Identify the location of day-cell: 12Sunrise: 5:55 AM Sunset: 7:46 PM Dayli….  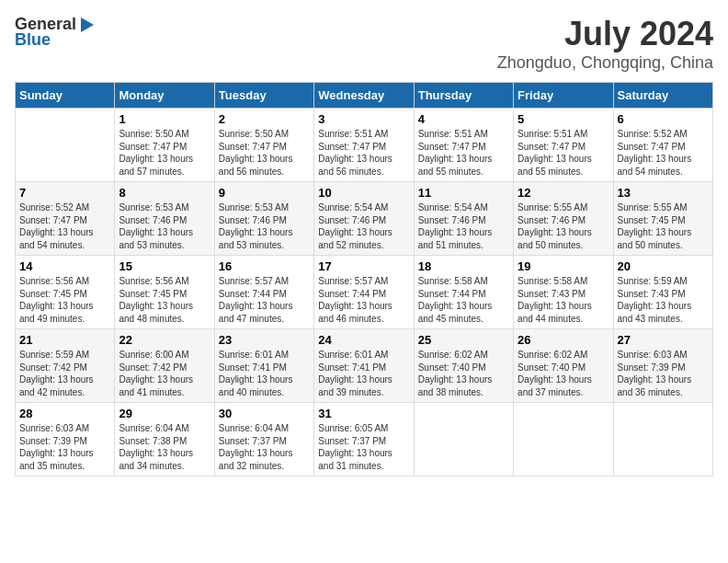
(563, 219).